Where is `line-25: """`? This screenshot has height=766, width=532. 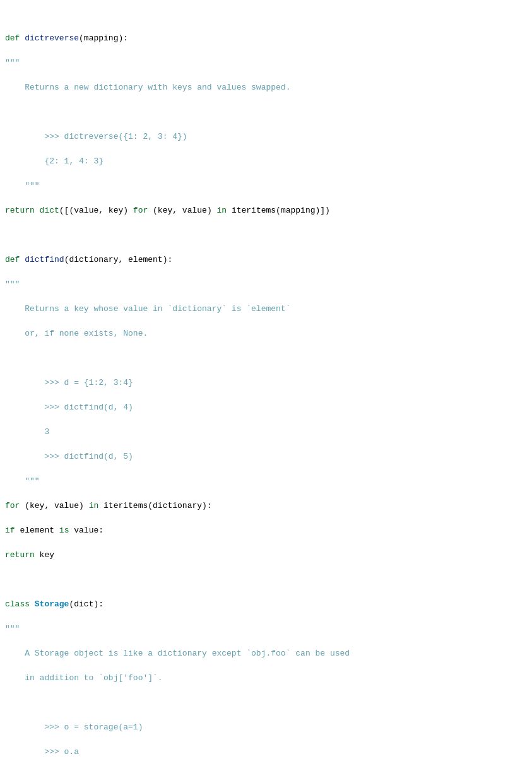
line-25: """ is located at coordinates (266, 629).